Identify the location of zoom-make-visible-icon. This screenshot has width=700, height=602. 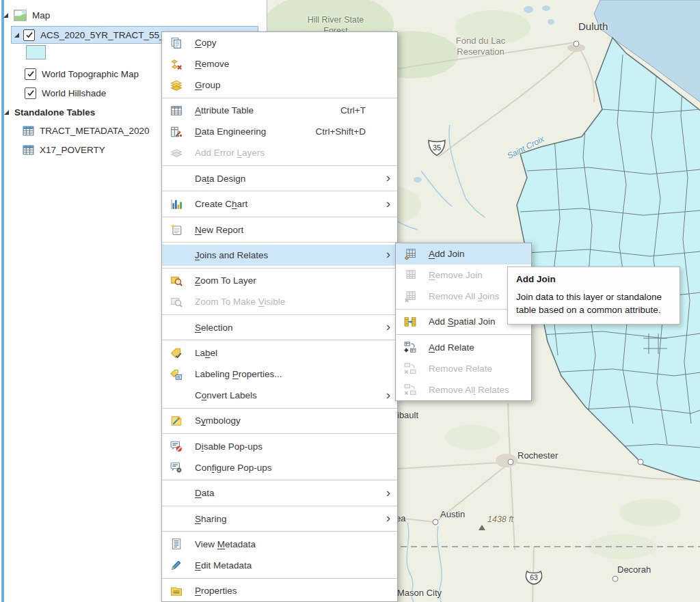
(176, 302).